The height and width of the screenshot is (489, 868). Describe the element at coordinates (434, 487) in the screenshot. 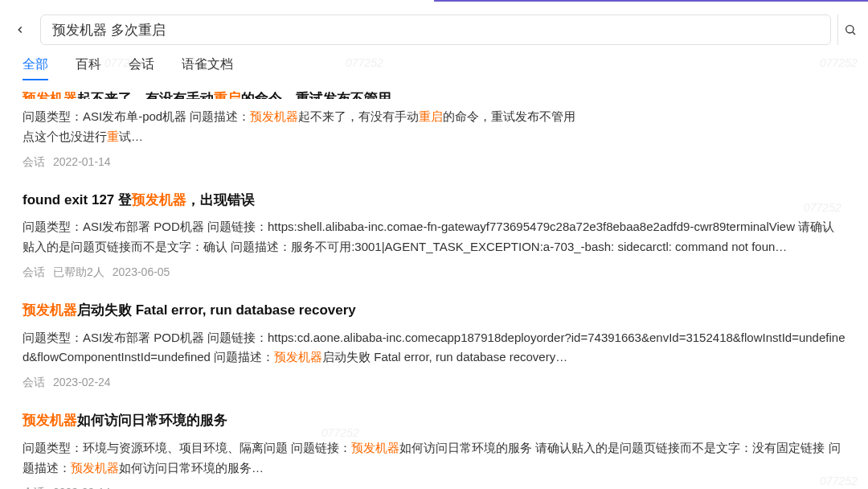

I see `result-meta: 会话2023-08-14` at that location.